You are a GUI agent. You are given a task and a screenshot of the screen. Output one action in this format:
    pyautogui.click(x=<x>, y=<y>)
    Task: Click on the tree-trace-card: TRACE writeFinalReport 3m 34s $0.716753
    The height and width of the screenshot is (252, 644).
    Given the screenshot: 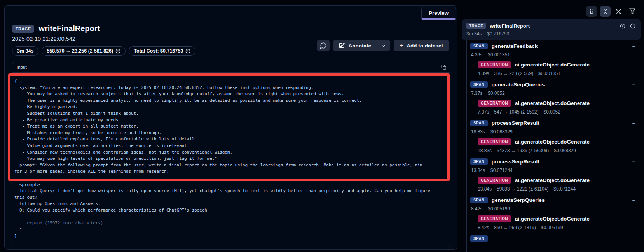 What is the action you would take?
    pyautogui.click(x=551, y=30)
    